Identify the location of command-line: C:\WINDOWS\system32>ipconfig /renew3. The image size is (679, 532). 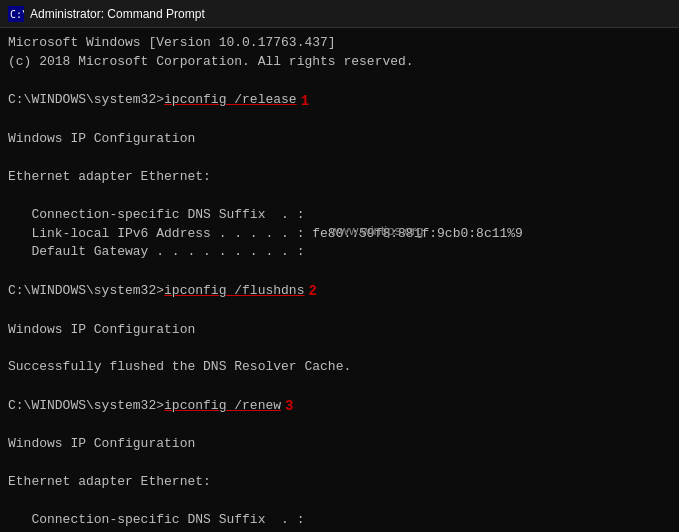
(340, 406).